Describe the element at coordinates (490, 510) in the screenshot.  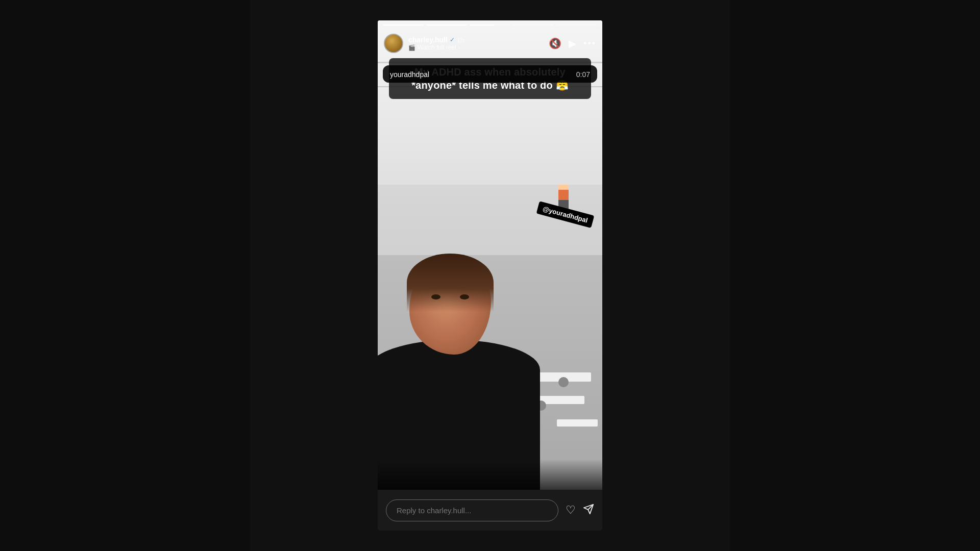
I see `reply-bar: ♡` at that location.